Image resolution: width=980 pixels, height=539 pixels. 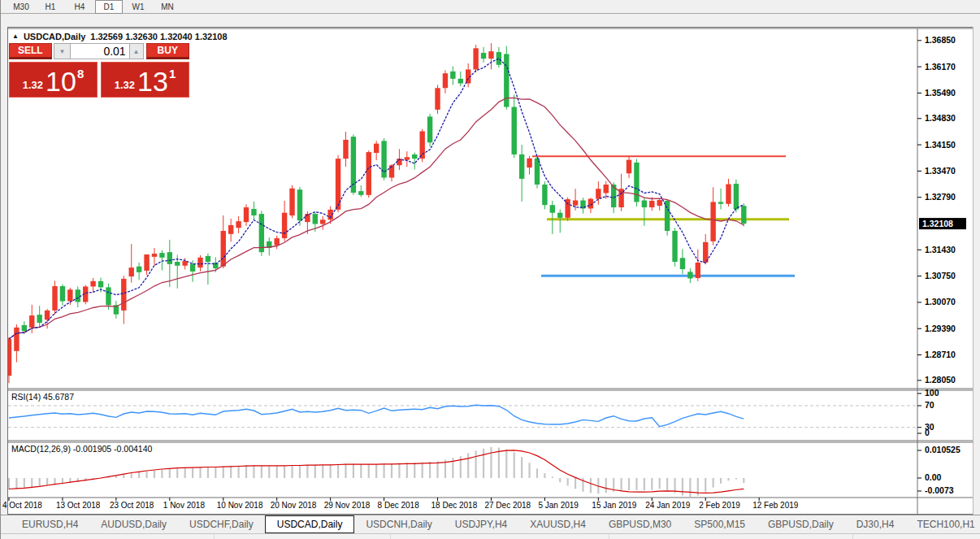 I want to click on sell-price-big: 10, so click(x=61, y=81).